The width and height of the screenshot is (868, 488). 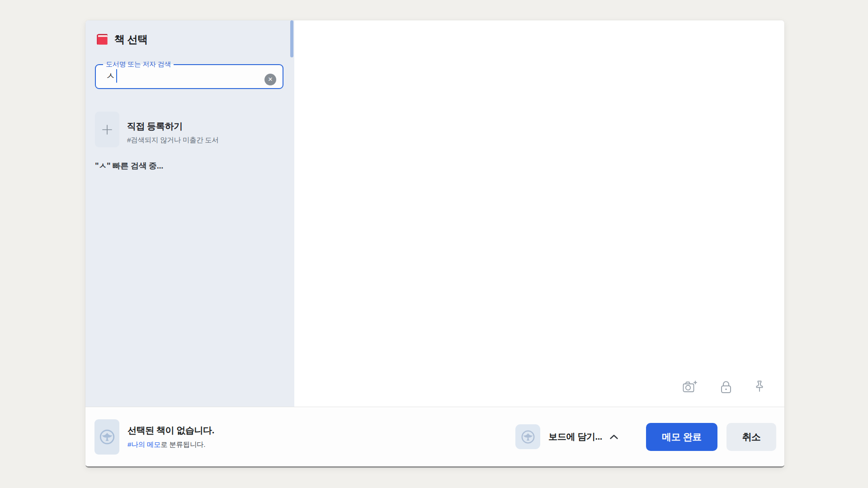 I want to click on manual-register-texts: 직접 등록하기 #검색되지 않거나 미출간 도서, so click(x=173, y=129).